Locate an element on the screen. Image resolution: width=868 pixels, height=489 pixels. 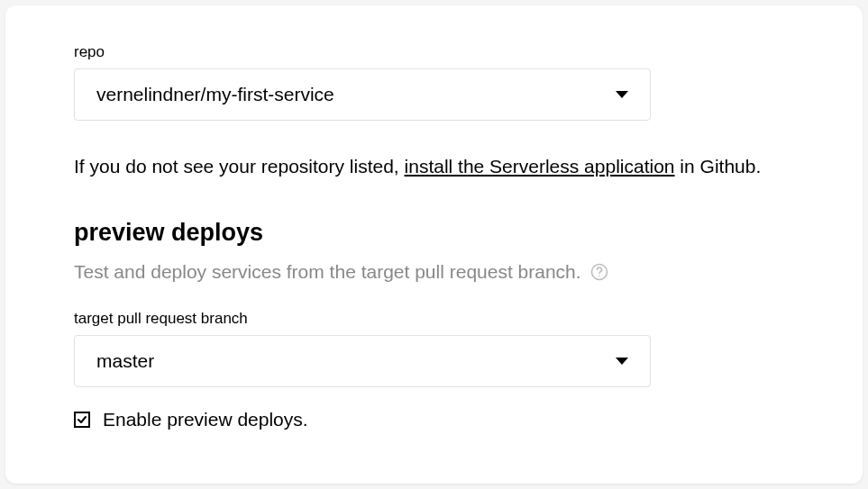
repo-select-wrapper: vernelindner/my-first-service is located at coordinates (362, 95).